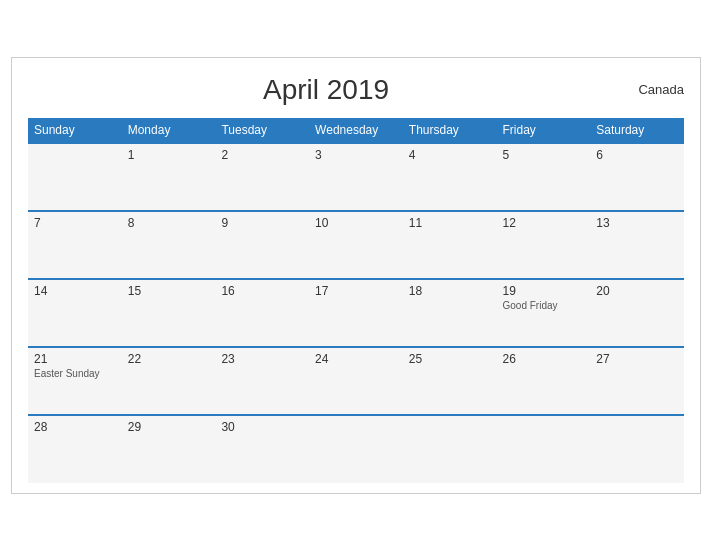  Describe the element at coordinates (356, 223) in the screenshot. I see `day-number: 10` at that location.